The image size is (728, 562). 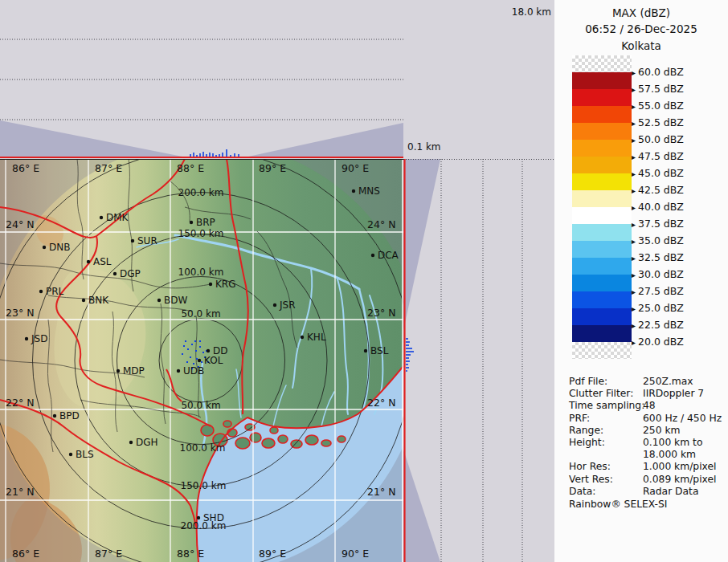 I want to click on metadata-label: Hor Res:, so click(x=606, y=467).